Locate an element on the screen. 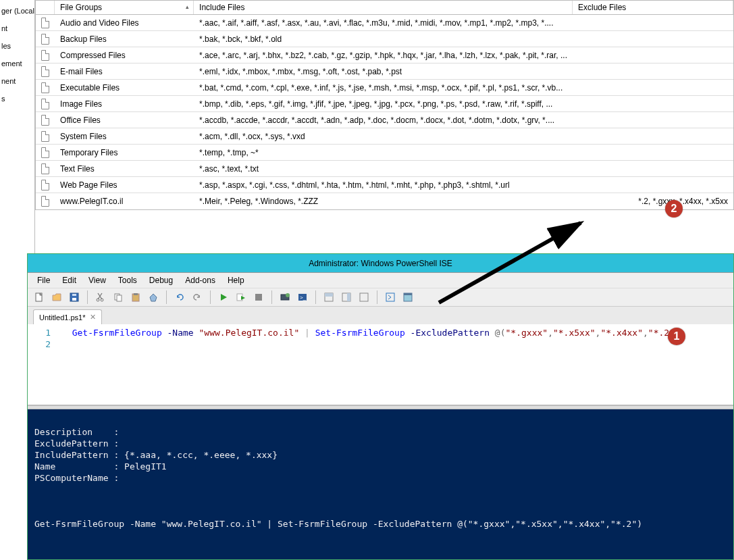 This screenshot has width=734, height=560. table-row: www.PelegIT.co.il*.Meir, *.Peleg, *.Wind… is located at coordinates (385, 201).